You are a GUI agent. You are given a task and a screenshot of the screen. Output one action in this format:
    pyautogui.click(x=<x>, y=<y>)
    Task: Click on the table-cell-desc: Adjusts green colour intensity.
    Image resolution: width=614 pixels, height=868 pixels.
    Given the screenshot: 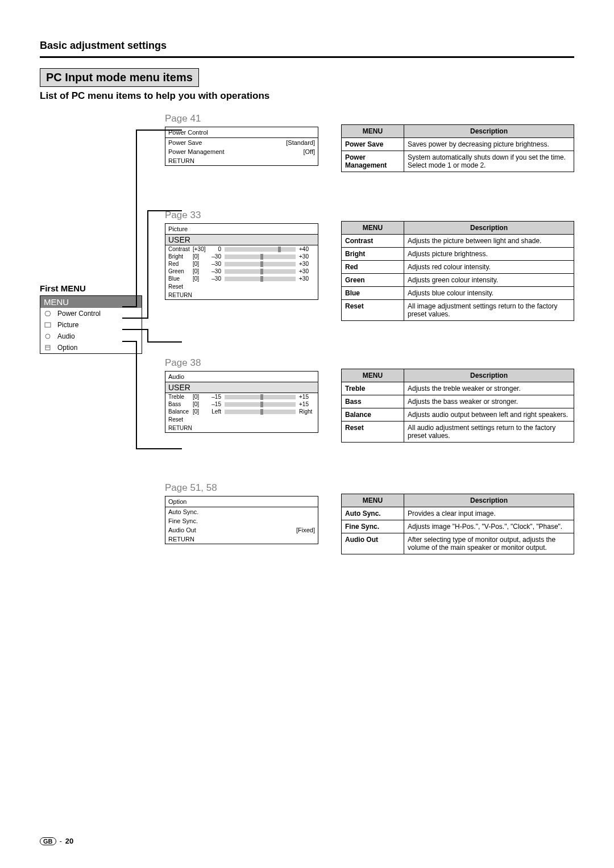 What is the action you would take?
    pyautogui.click(x=489, y=281)
    